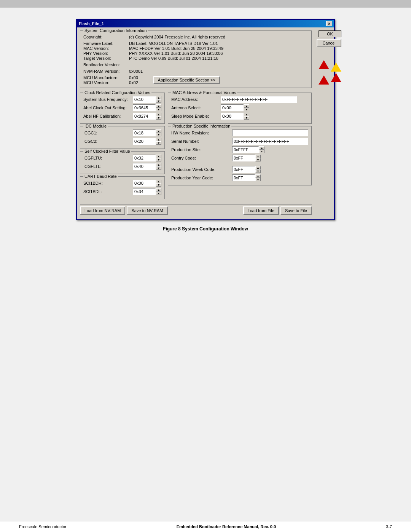  Describe the element at coordinates (244, 158) in the screenshot. I see `country-input: 0xFF` at that location.